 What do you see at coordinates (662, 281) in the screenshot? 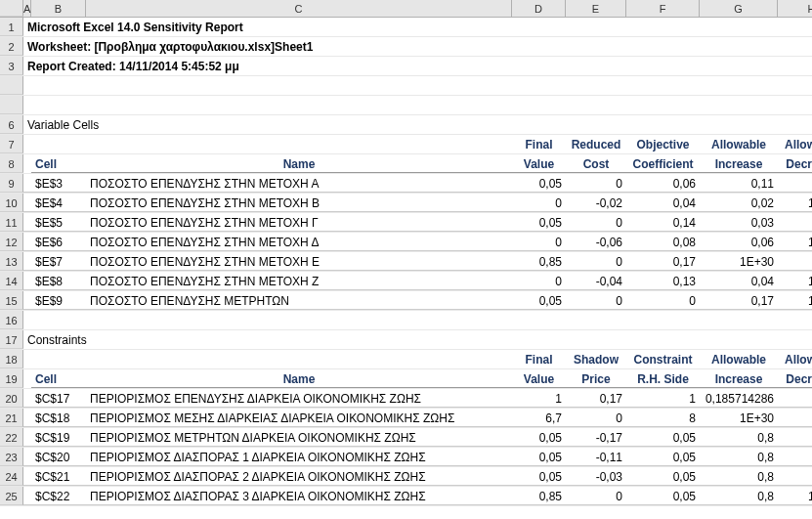
I see `vc-obj-coef: 0,13` at bounding box center [662, 281].